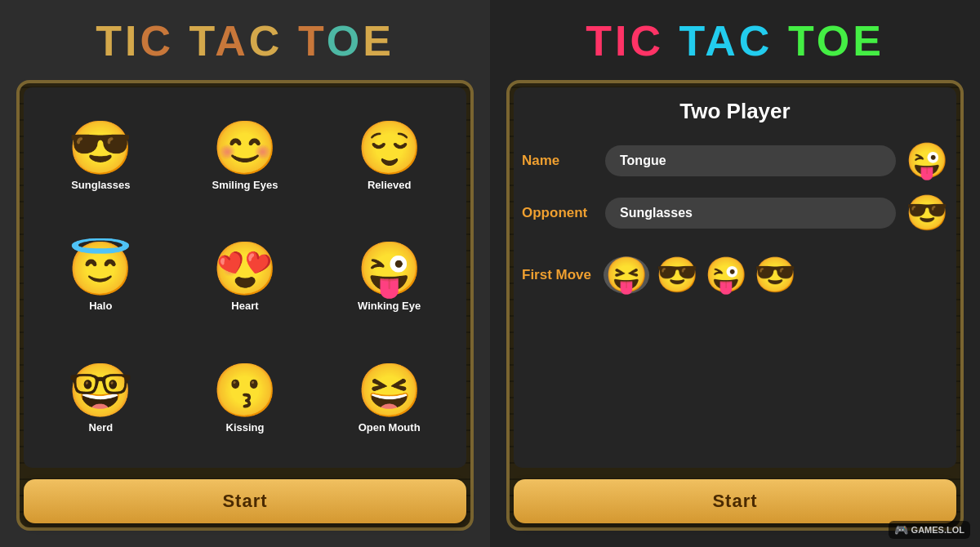 This screenshot has height=547, width=980. What do you see at coordinates (735, 161) in the screenshot?
I see `name-row: Name 😜` at bounding box center [735, 161].